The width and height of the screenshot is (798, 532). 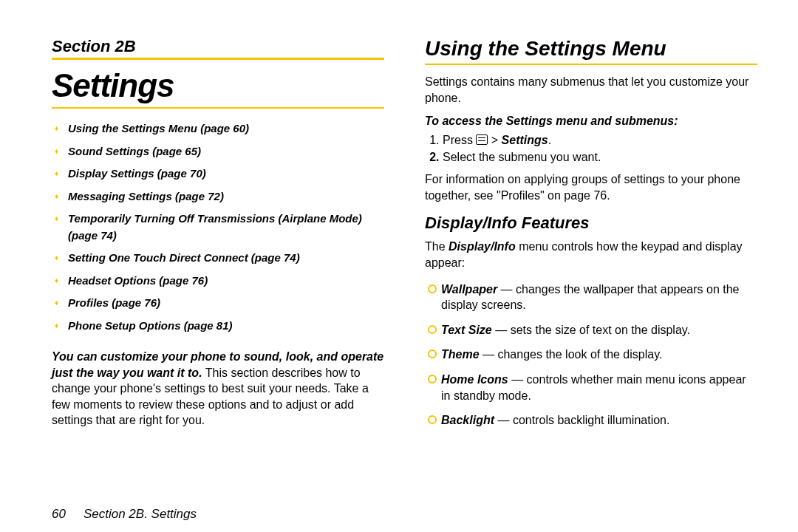 What do you see at coordinates (591, 355) in the screenshot?
I see `feature-list: Wallpaper — changes the wallpaper that a…` at bounding box center [591, 355].